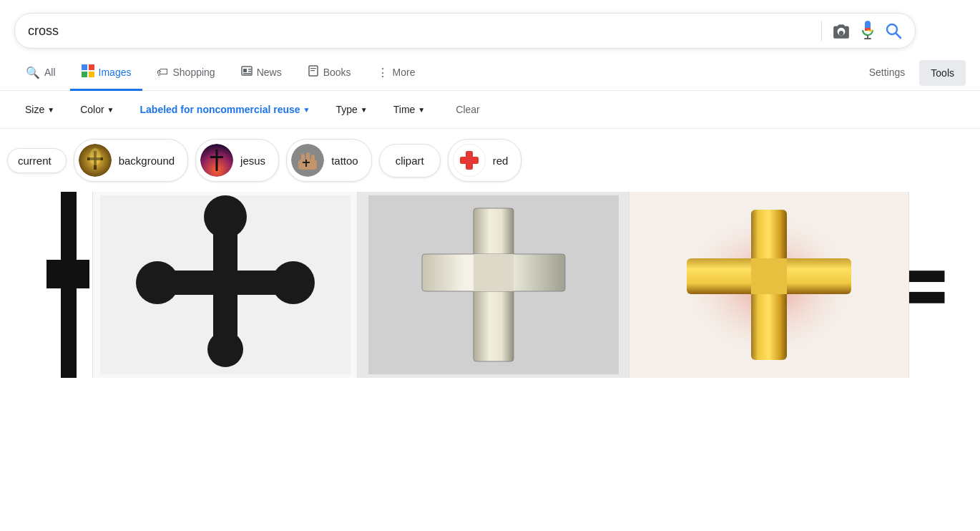 Image resolution: width=980 pixels, height=531 pixels. What do you see at coordinates (490, 110) in the screenshot?
I see `filter-bar: Size ▼ Color ▼ Labeled for noncommercial…` at bounding box center [490, 110].